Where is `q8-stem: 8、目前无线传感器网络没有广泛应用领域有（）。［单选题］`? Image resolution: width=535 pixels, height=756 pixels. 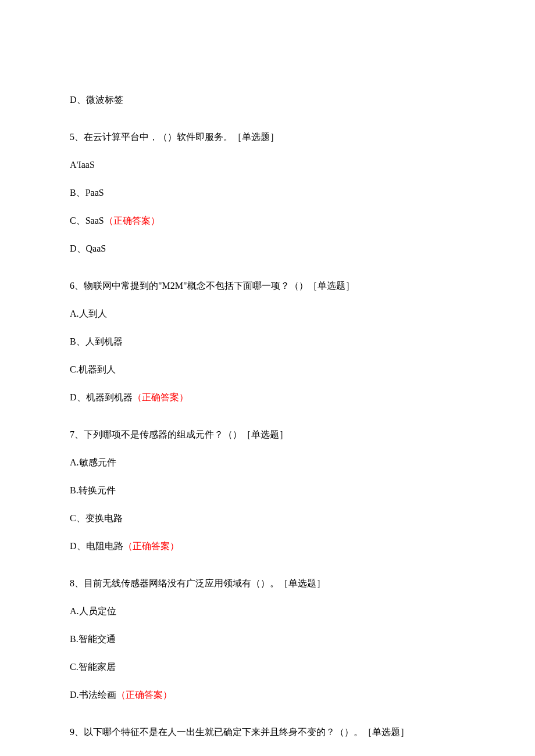 q8-stem: 8、目前无线传感器网络没有广泛应用领域有（）。［单选题］ is located at coordinates (268, 583).